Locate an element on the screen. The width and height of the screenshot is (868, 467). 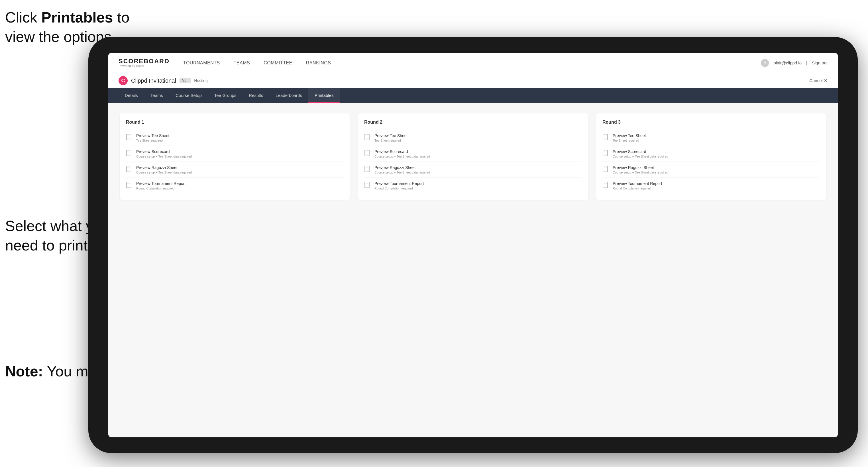
tournament-report-icon-r2 is located at coordinates (368, 186).